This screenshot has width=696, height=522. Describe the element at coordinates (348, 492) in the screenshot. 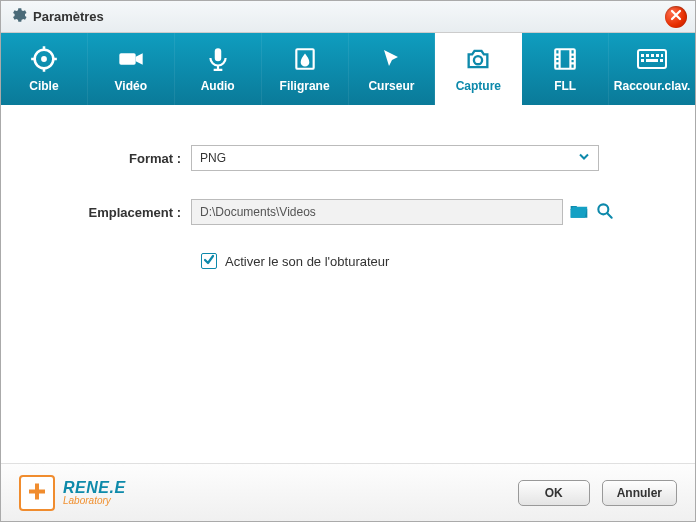

I see `footer: RENE.E Laboratory OK Annuler` at that location.